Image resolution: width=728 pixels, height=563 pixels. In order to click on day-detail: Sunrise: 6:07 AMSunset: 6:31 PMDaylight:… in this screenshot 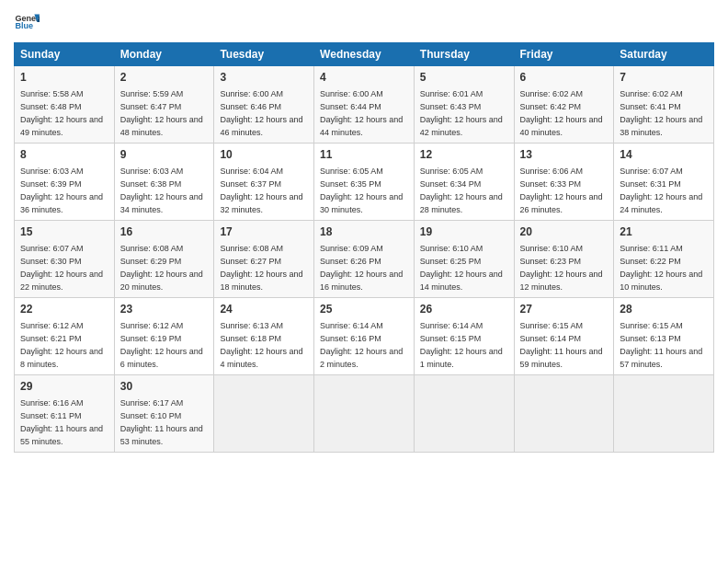, I will do `click(661, 190)`.